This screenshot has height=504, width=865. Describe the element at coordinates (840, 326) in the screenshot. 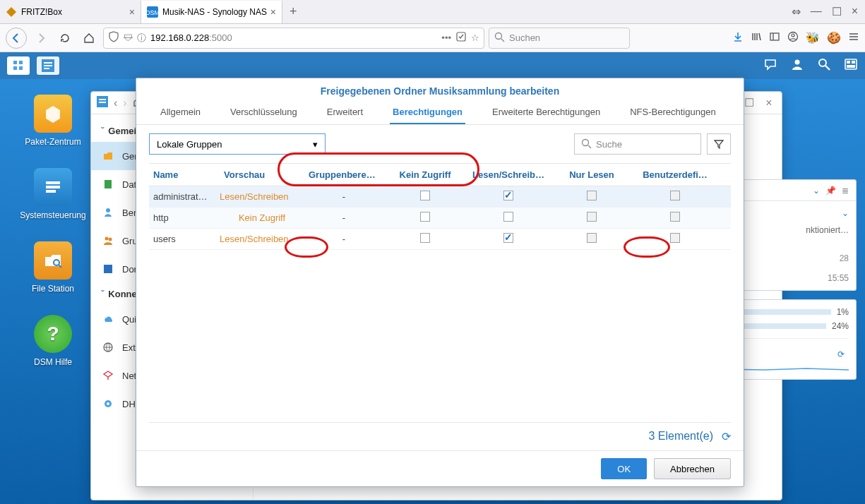

I see `ram-percent: 24%` at that location.